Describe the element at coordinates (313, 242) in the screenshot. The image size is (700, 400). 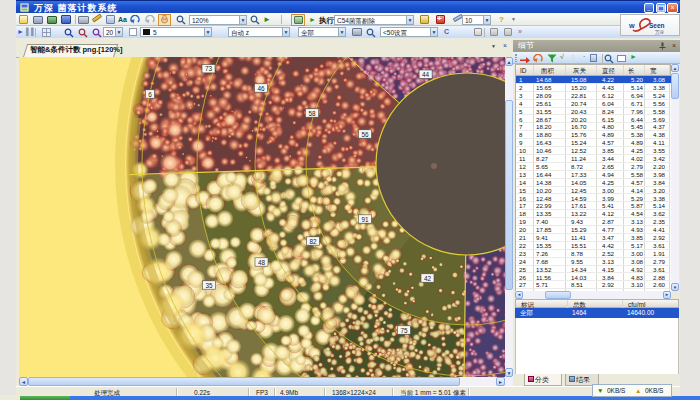
I see `svg-text: 82` at that location.